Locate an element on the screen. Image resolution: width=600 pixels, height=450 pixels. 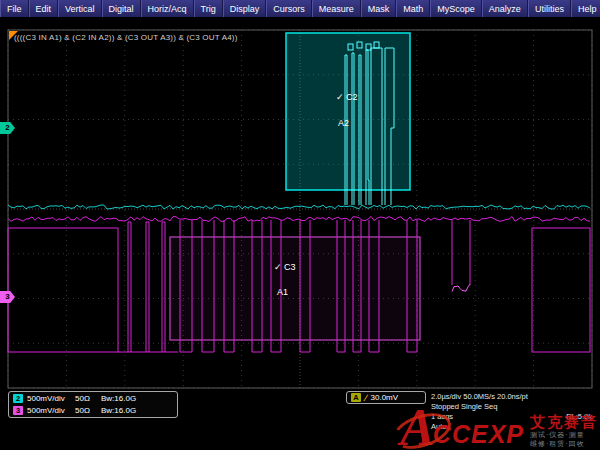
menu-item-utilities: Utilities is located at coordinates (550, 8).